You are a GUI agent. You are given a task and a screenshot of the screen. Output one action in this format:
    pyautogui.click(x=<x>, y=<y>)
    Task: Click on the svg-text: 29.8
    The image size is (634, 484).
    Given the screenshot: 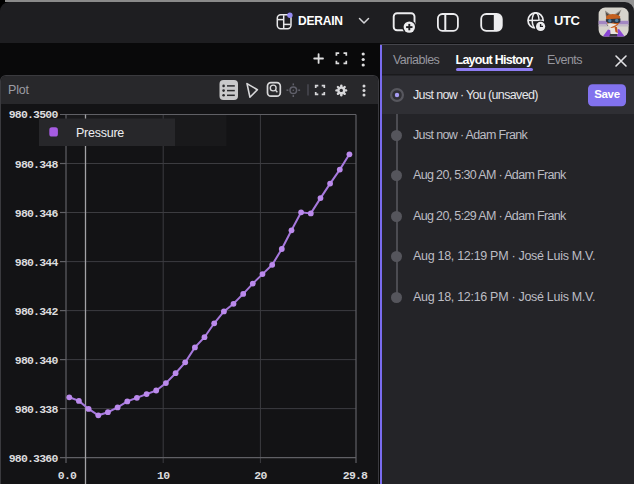 What is the action you would take?
    pyautogui.click(x=356, y=476)
    